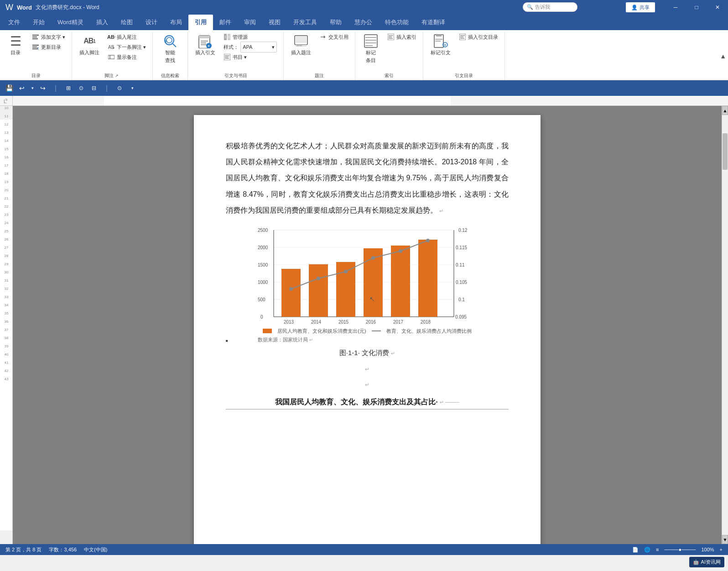 This screenshot has height=571, width=728. What do you see at coordinates (263, 230) in the screenshot?
I see `svg-text: 2500` at bounding box center [263, 230].